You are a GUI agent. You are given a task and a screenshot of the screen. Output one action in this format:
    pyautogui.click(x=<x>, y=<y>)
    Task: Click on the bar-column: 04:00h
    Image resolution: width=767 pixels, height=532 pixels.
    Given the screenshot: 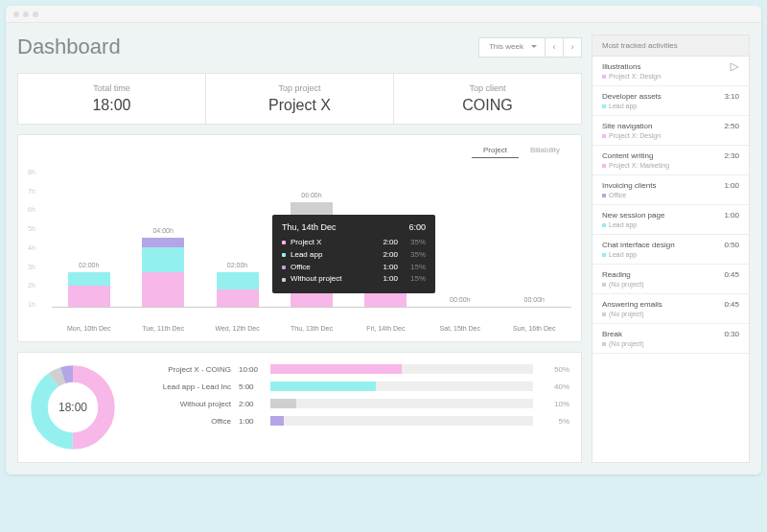 What is the action you would take?
    pyautogui.click(x=163, y=238)
    